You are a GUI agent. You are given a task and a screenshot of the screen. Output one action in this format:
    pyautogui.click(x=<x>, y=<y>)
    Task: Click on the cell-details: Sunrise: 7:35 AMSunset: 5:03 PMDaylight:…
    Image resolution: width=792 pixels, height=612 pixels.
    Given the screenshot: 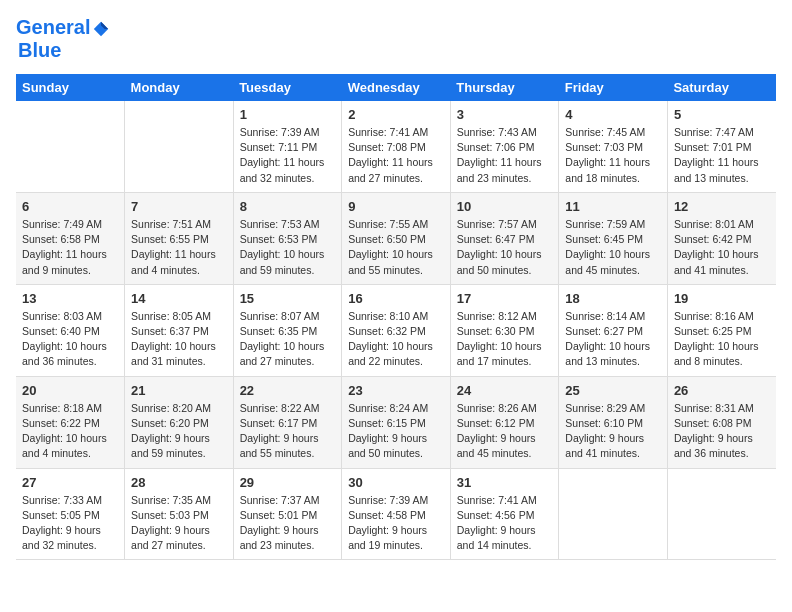 What is the action you would take?
    pyautogui.click(x=171, y=523)
    